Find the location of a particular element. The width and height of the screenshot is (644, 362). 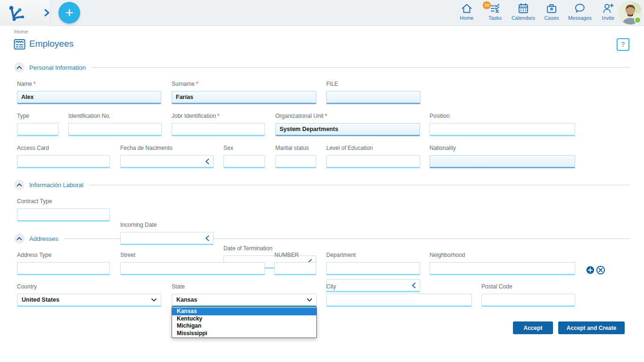

street-input is located at coordinates (192, 269).